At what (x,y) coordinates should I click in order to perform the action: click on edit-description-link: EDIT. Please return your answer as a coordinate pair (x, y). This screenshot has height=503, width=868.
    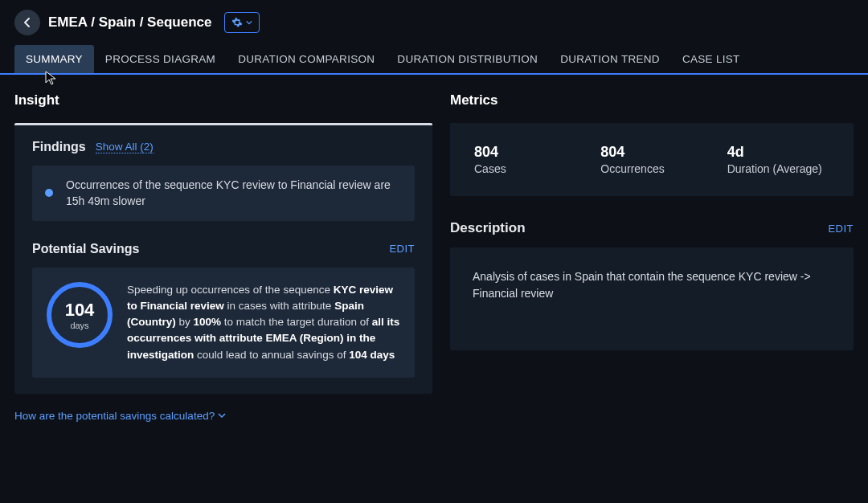
    Looking at the image, I should click on (841, 228).